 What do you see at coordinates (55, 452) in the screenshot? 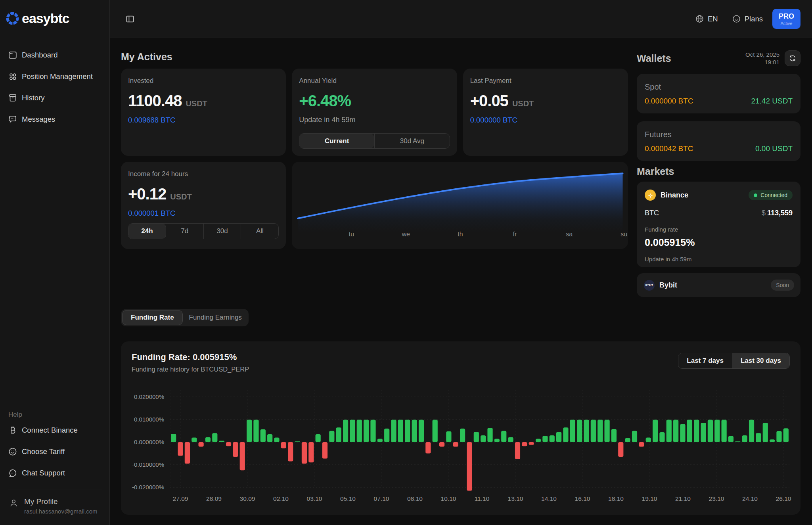
I see `sidebar-item-choose-tariff: Choose Tariff` at bounding box center [55, 452].